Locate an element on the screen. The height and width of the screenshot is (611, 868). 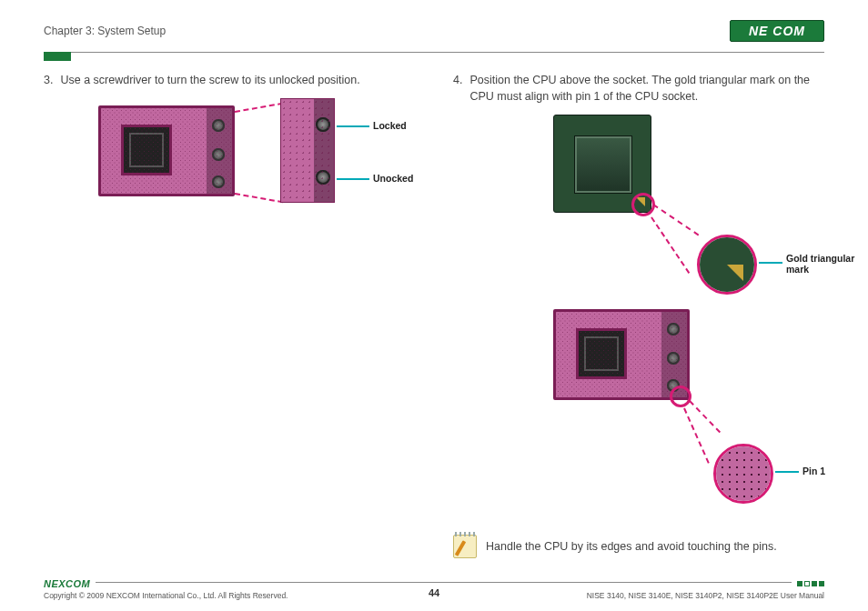
label-gold-mark: Gold triangular mark is located at coordinates (823, 264).